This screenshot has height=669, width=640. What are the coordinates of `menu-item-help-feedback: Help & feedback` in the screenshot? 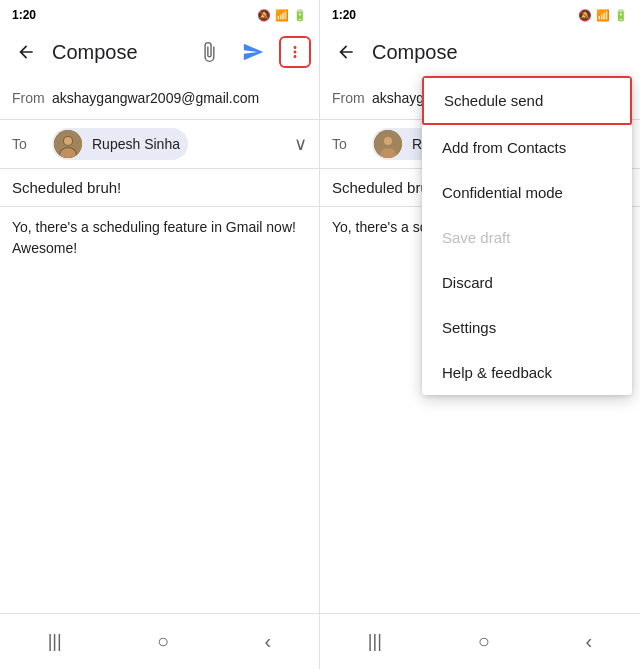 It's located at (527, 372).